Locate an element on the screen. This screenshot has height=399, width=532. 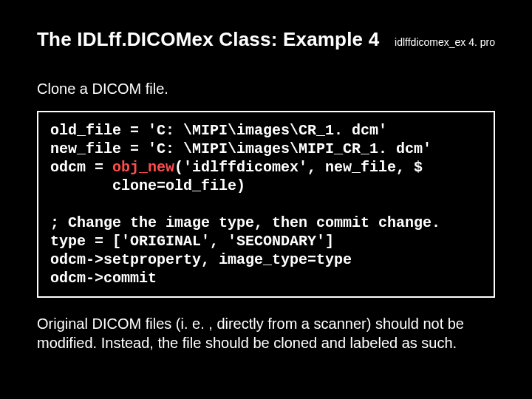
code-line: old_file = 'C: \MIPI\images\CR_1. dcm' is located at coordinates (219, 130).